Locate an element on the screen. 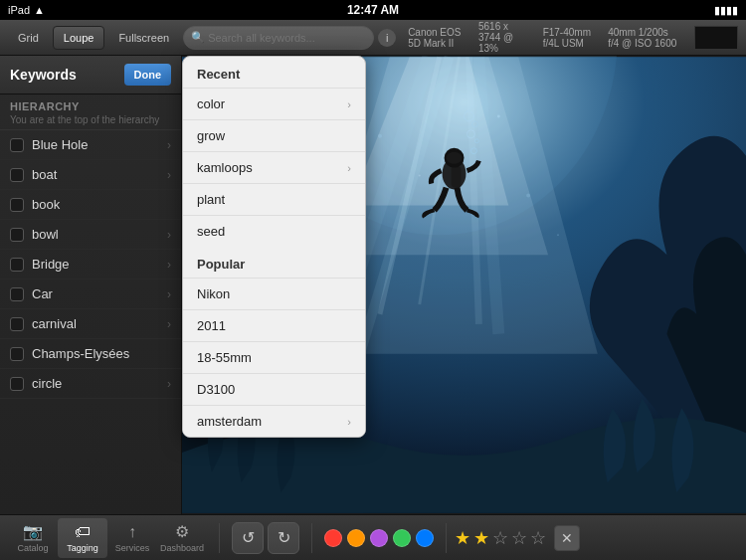  info-button: i is located at coordinates (387, 38).